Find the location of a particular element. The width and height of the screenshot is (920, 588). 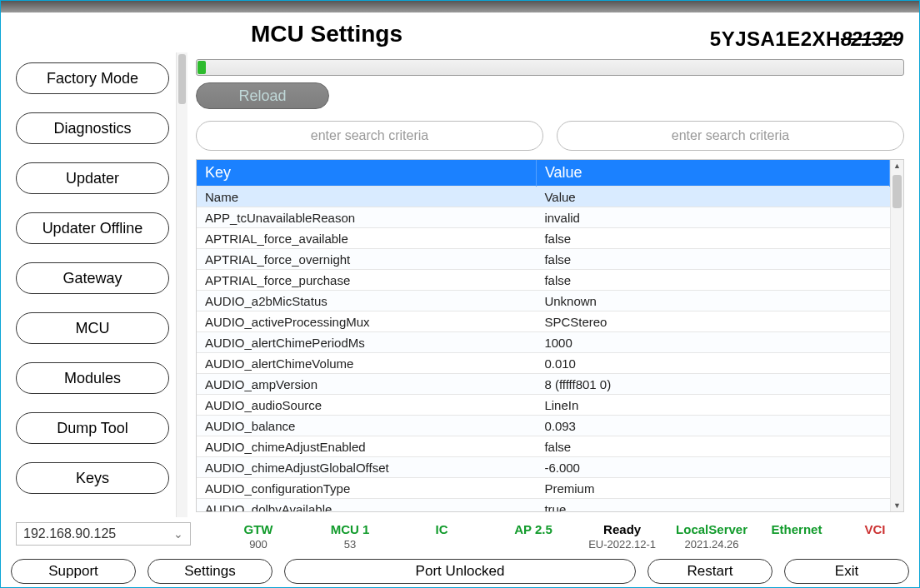

sidebar-item-factory-mode: Factory Mode is located at coordinates (92, 78).